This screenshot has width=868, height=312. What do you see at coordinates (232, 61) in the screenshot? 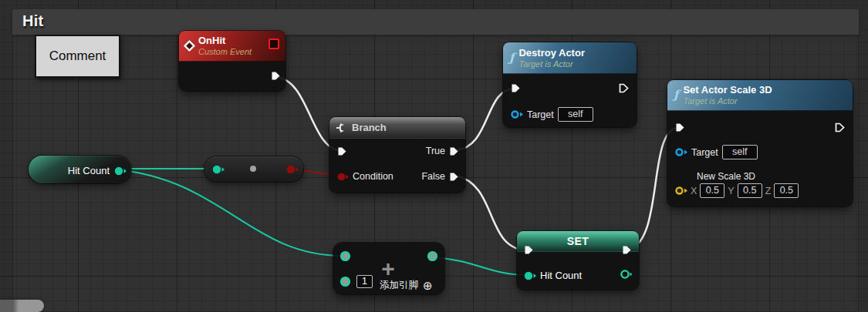
I see `onhit-event-node: OnHit Custom Event` at bounding box center [232, 61].